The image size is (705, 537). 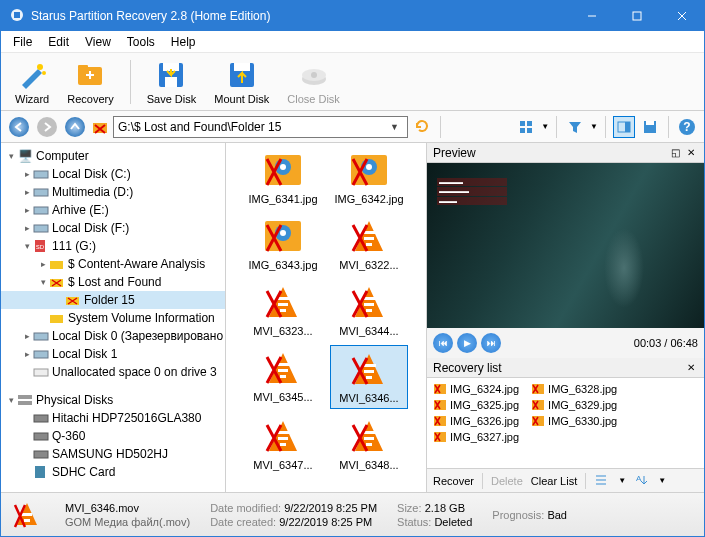 What do you see at coordinates (283, 444) in the screenshot?
I see `thumbnail-item: MVI_6347...` at bounding box center [283, 444].